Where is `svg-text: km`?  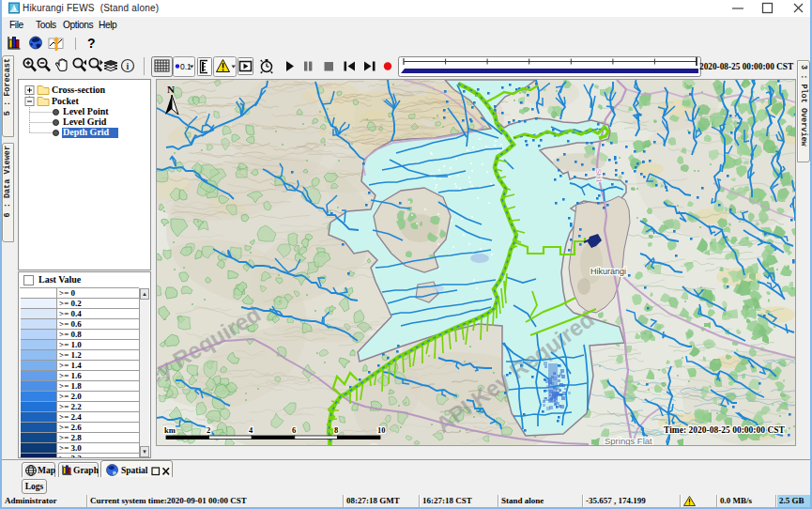
svg-text: km is located at coordinates (170, 430).